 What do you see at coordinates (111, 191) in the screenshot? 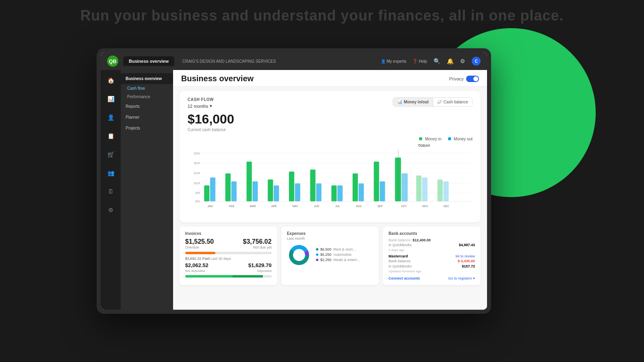
I see `sidebar-icon-calendar: 🗓` at bounding box center [111, 191].